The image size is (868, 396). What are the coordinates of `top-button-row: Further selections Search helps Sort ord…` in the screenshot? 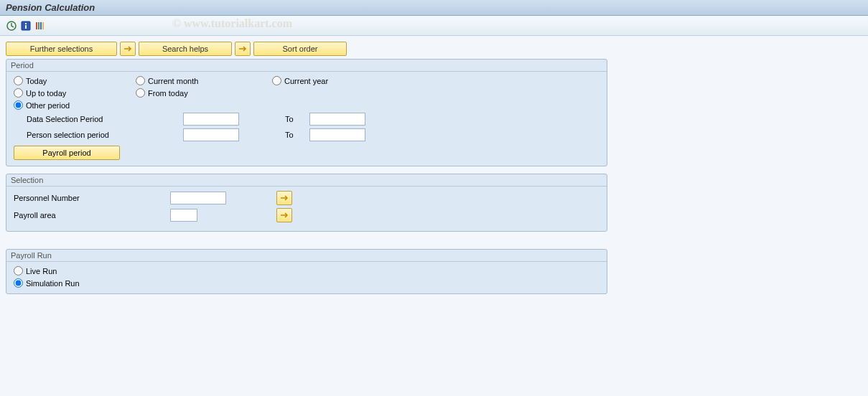 It's located at (434, 49).